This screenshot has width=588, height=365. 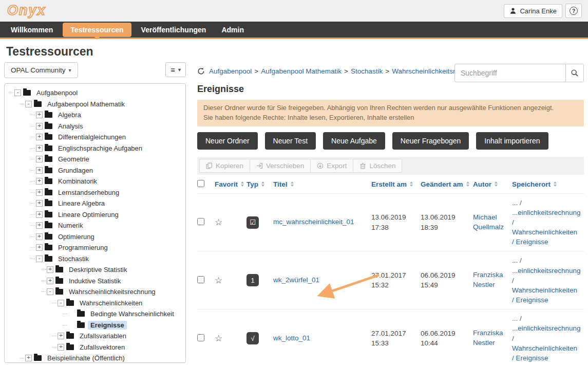 What do you see at coordinates (231, 338) in the screenshot?
I see `favorite-star-icon: ☆` at bounding box center [231, 338].